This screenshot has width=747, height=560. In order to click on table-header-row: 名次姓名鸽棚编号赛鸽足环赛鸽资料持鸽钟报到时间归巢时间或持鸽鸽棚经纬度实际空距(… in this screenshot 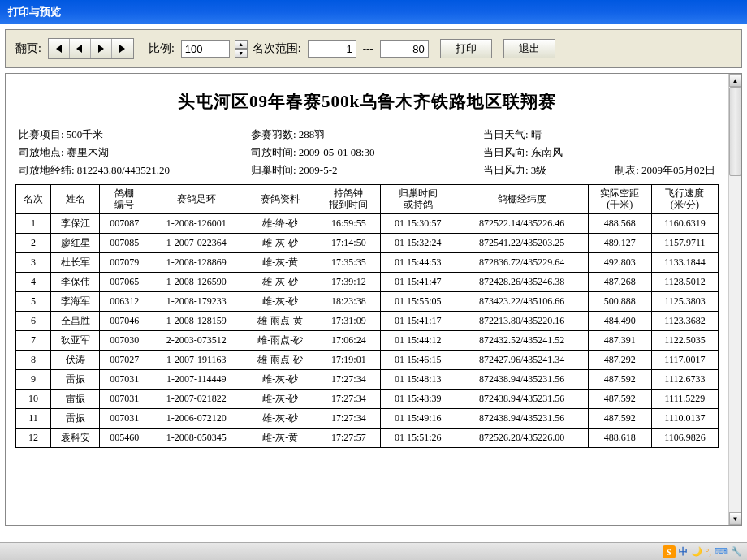, I will do `click(367, 200)`.